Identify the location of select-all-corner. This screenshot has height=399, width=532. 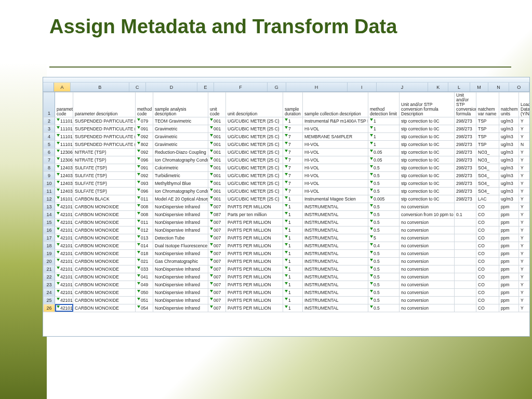
(49, 87).